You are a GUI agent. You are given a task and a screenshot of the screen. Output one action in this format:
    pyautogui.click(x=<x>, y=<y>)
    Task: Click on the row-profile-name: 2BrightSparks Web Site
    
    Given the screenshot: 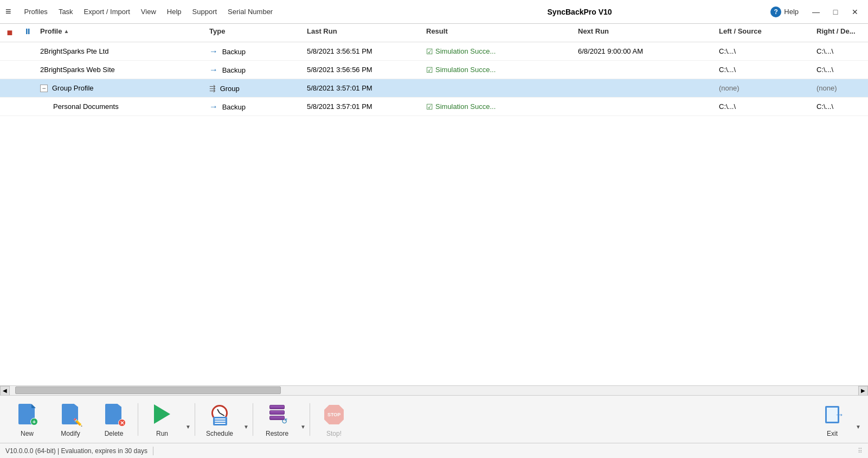 What is the action you would take?
    pyautogui.click(x=123, y=69)
    